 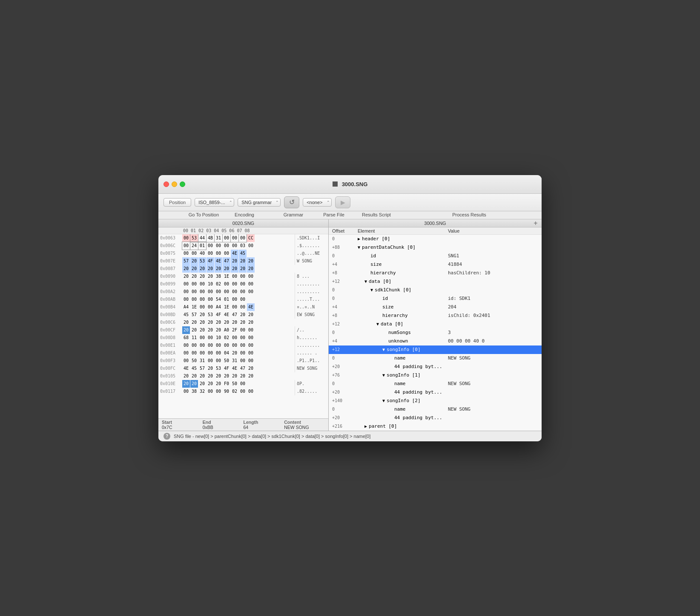 What do you see at coordinates (194, 338) in the screenshot?
I see `hex-byte: 11` at bounding box center [194, 338].